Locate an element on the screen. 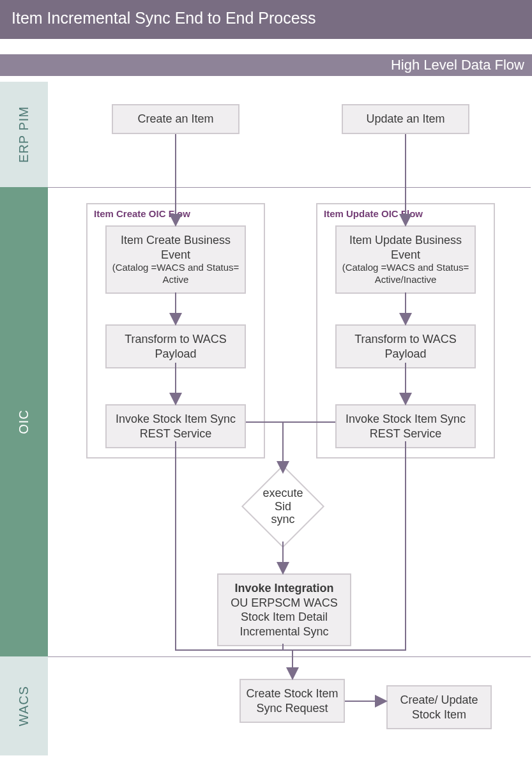  box-update-item: Update an Item is located at coordinates (406, 119).